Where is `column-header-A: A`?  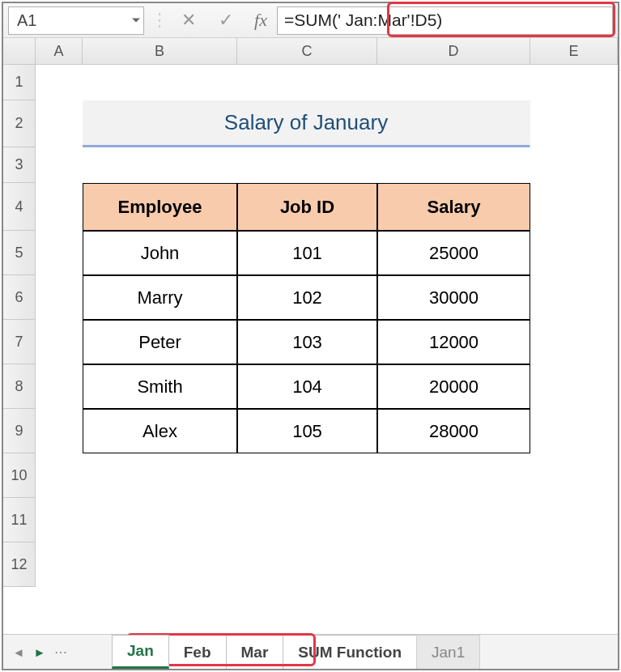
column-header-A: A is located at coordinates (59, 51).